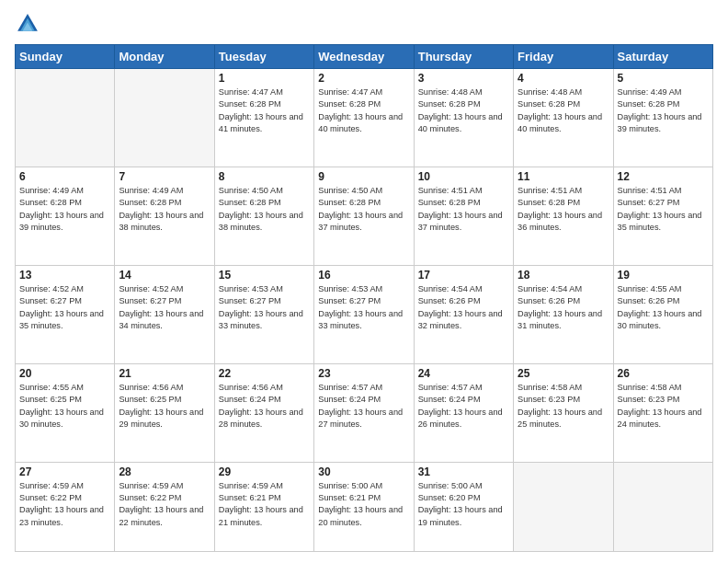 The height and width of the screenshot is (563, 728). What do you see at coordinates (663, 215) in the screenshot?
I see `calendar-cell: 12Sunrise: 4:51 AM Sunset: 6:27 PM Dayli…` at bounding box center [663, 215].